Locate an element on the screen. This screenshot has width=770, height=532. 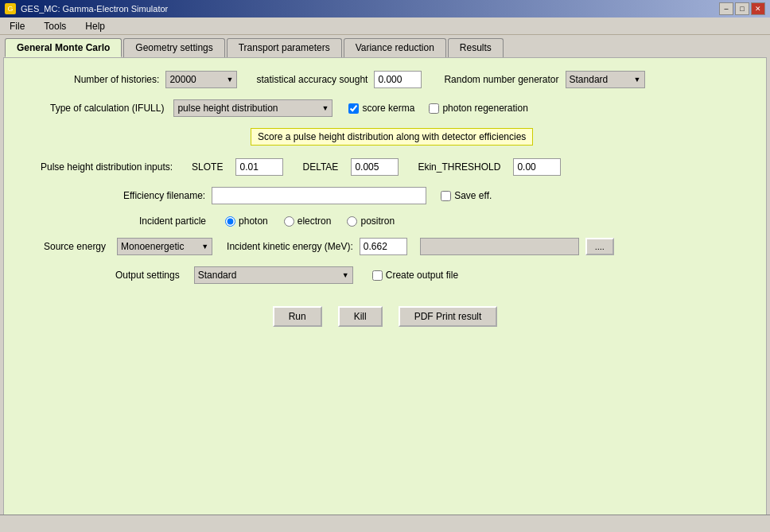
particle-photon-label: photon is located at coordinates (247, 221).